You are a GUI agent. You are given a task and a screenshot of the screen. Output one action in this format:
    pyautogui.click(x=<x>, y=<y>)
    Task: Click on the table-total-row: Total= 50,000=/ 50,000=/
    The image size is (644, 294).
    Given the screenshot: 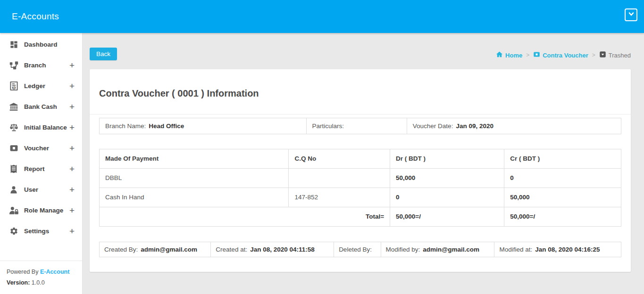 What is the action you would take?
    pyautogui.click(x=360, y=217)
    